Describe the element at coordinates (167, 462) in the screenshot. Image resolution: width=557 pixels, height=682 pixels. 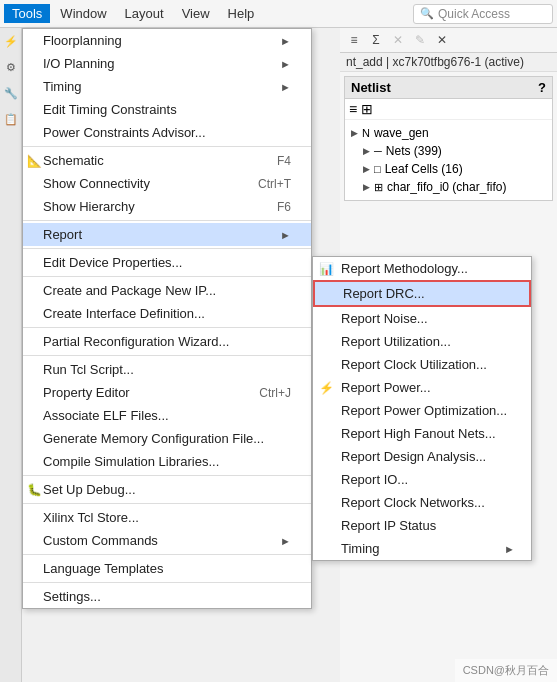
I see `menu-item-compile-sim: Compile Simulation Libraries...` at that location.